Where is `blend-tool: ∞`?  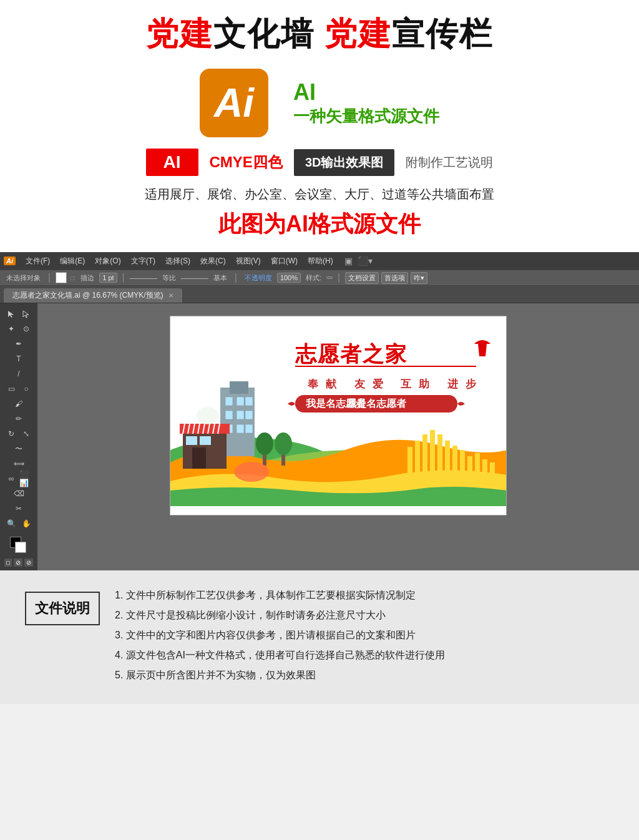
blend-tool: ∞ is located at coordinates (11, 479).